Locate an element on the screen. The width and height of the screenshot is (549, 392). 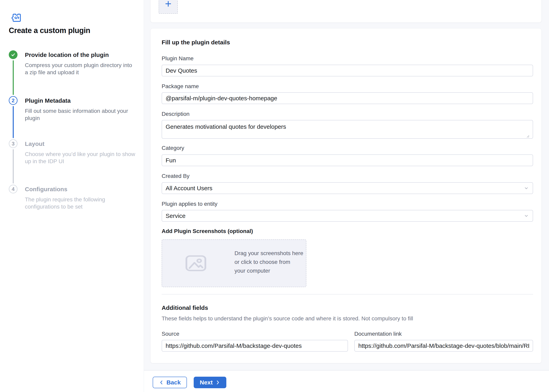
puzzle-code-icon is located at coordinates (17, 18).